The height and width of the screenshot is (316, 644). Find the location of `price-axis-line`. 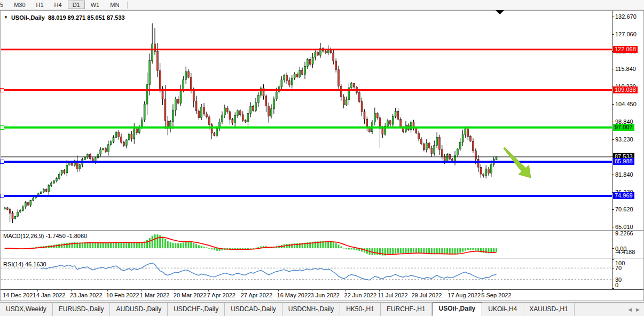

price-axis-line is located at coordinates (612, 150).